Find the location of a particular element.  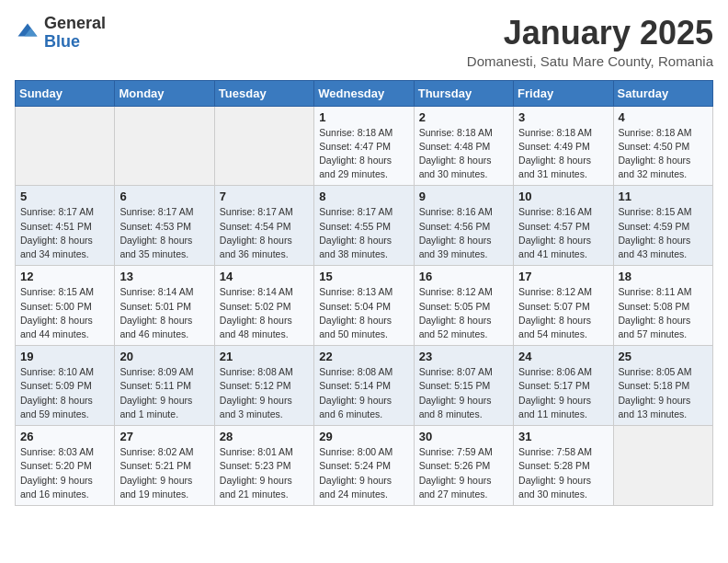

day-info: Sunrise: 8:06 AM Sunset: 5:17 PM Dayligh… is located at coordinates (563, 394).